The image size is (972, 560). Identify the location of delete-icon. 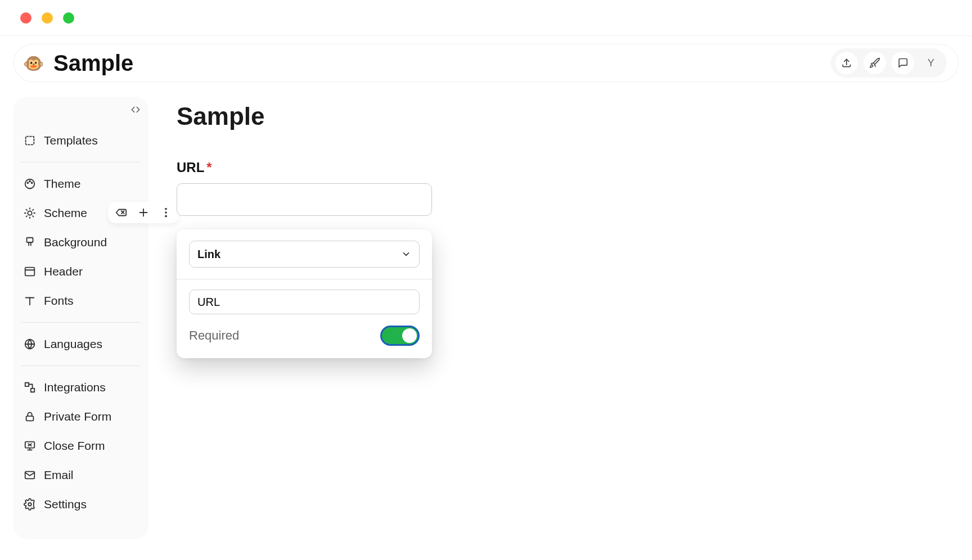
(121, 213).